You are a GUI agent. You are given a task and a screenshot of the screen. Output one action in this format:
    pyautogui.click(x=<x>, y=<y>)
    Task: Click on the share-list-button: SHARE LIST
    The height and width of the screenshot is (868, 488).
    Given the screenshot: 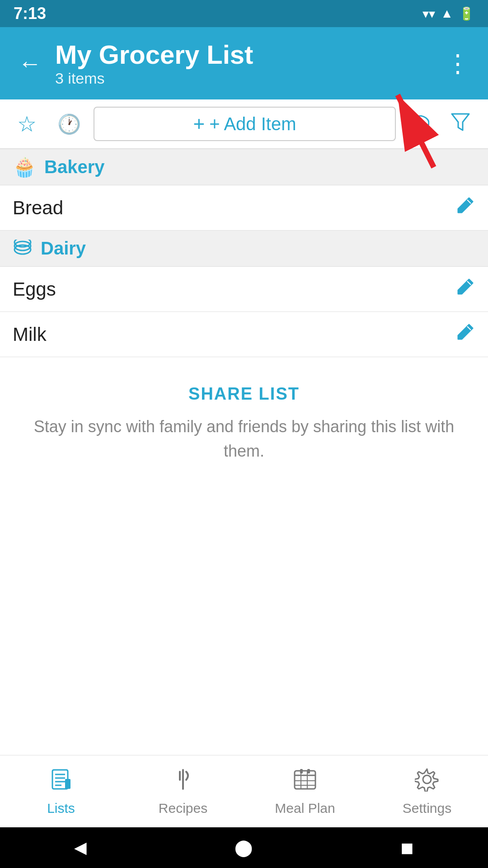 What is the action you would take?
    pyautogui.click(x=244, y=394)
    